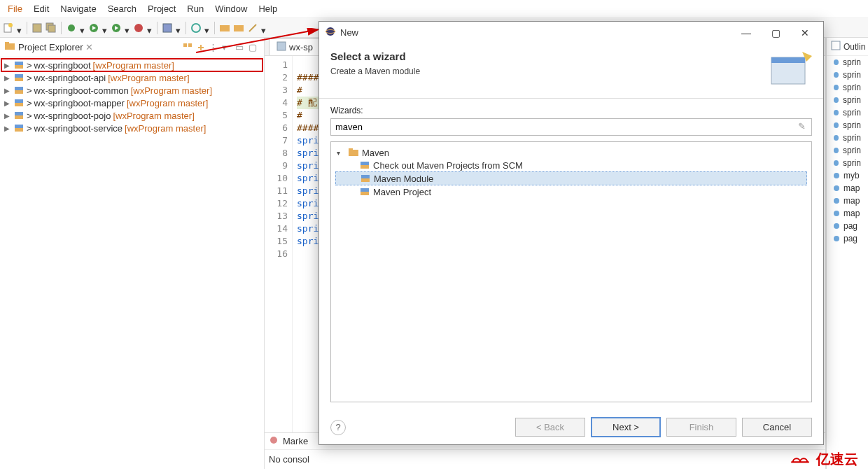 This screenshot has height=473, width=868. Describe the element at coordinates (239, 28) in the screenshot. I see `folder-open-icon` at that location.